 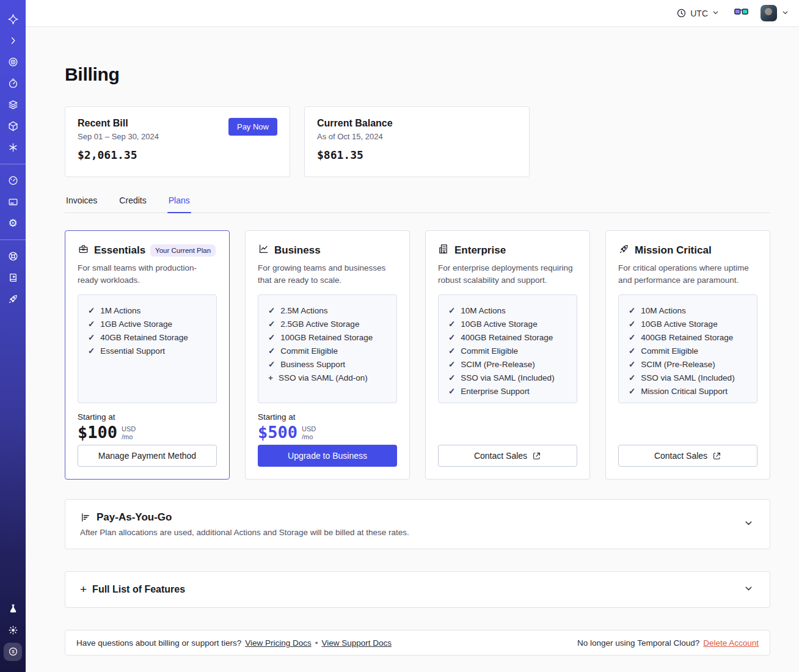 What do you see at coordinates (480, 250) in the screenshot?
I see `plan-name: Enterprise` at bounding box center [480, 250].